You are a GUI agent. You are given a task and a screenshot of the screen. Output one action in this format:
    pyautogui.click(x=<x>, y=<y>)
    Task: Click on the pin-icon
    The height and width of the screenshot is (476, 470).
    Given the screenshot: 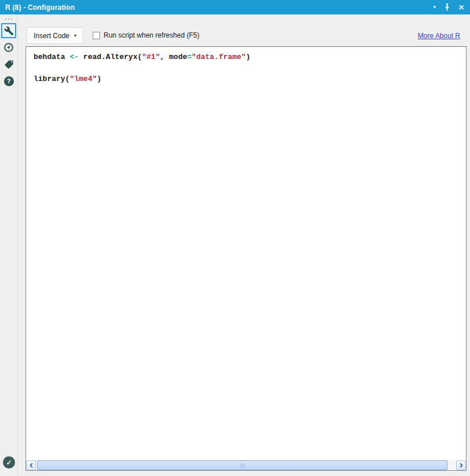 What is the action you would take?
    pyautogui.click(x=447, y=7)
    